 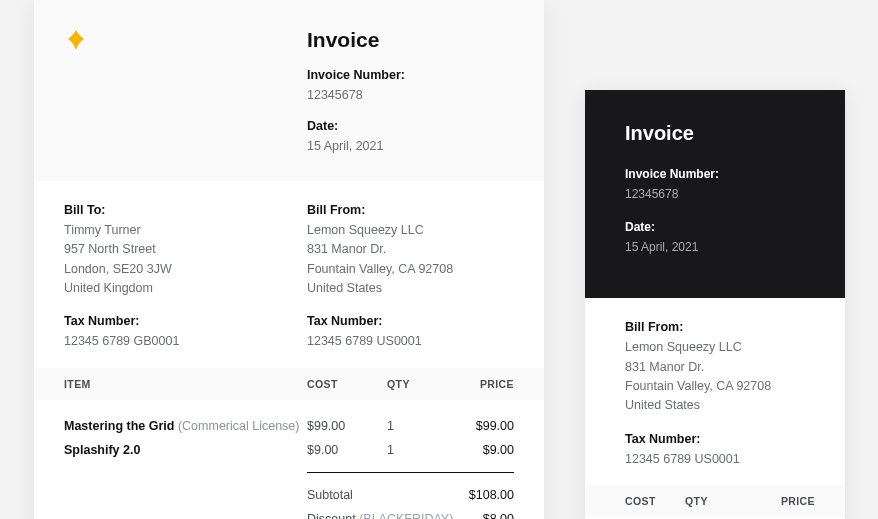 I want to click on totals: Subtotal $108.00 Discount (BLACKFRIDAY) …, so click(x=410, y=496).